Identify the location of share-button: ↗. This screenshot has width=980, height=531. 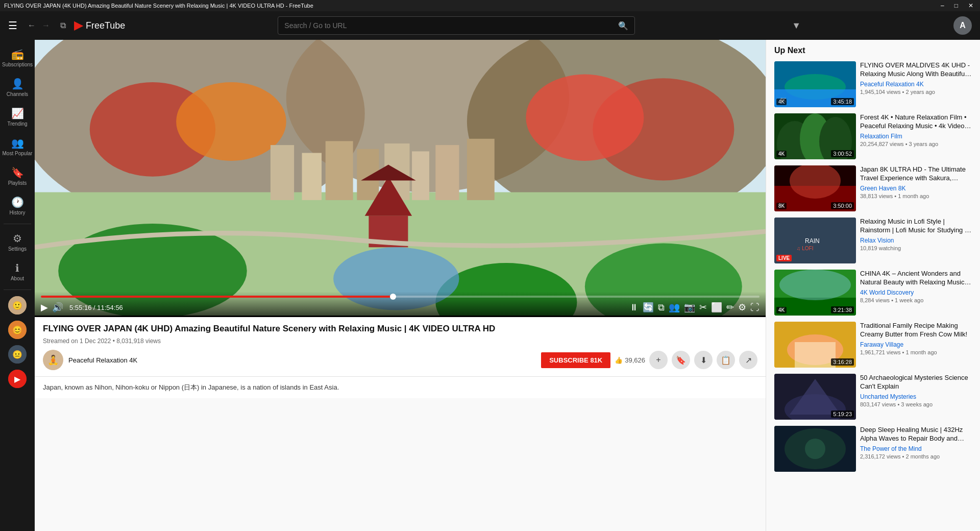
(748, 360).